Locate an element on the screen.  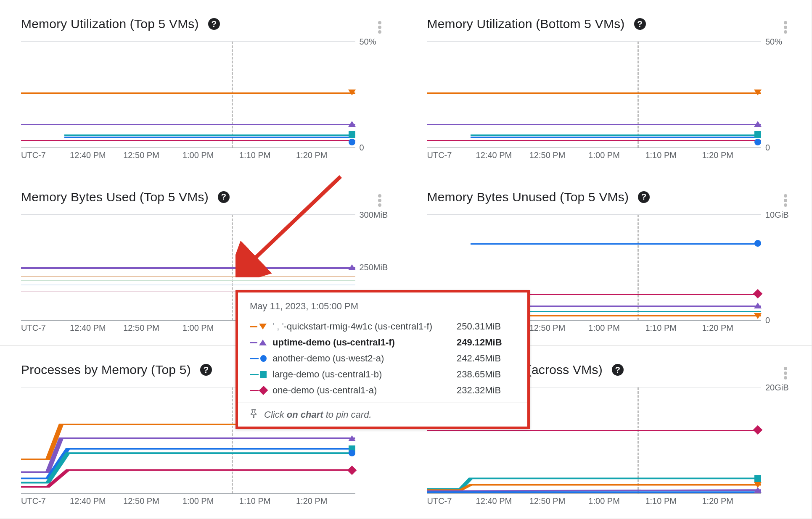
y-tick-top: 10GiB is located at coordinates (778, 214).